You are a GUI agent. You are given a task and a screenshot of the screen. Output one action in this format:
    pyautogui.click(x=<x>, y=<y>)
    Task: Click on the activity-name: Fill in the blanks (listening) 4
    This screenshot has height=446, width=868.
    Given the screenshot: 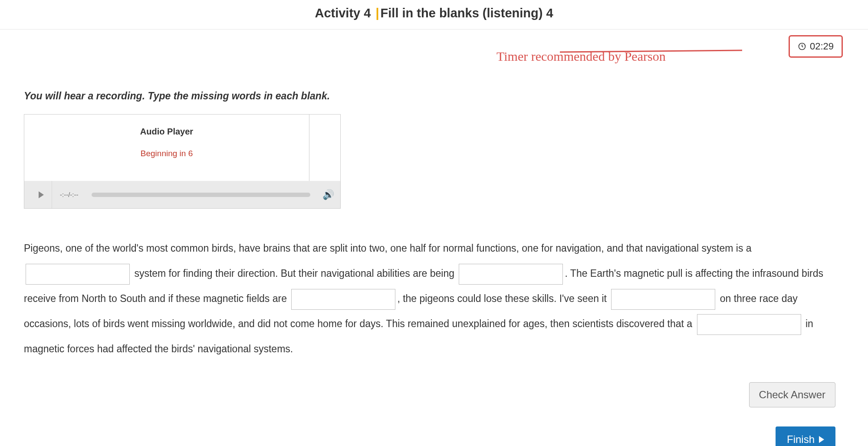 What is the action you would take?
    pyautogui.click(x=467, y=13)
    